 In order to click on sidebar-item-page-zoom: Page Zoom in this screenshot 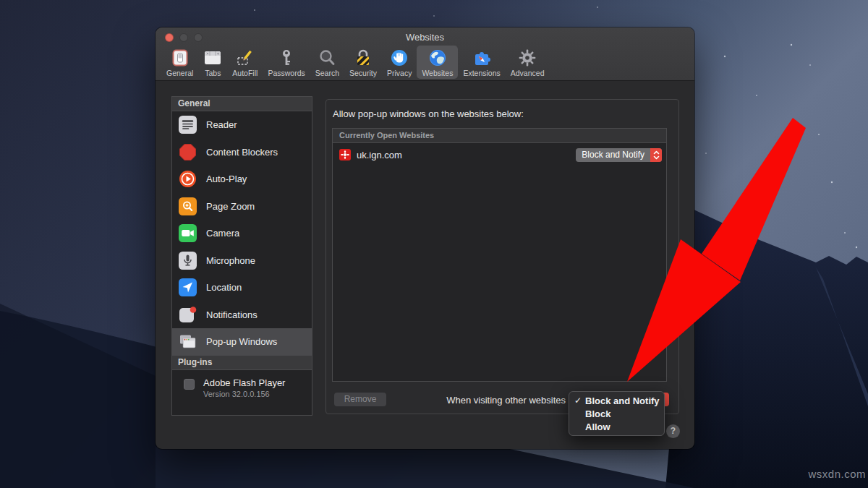, I will do `click(242, 207)`.